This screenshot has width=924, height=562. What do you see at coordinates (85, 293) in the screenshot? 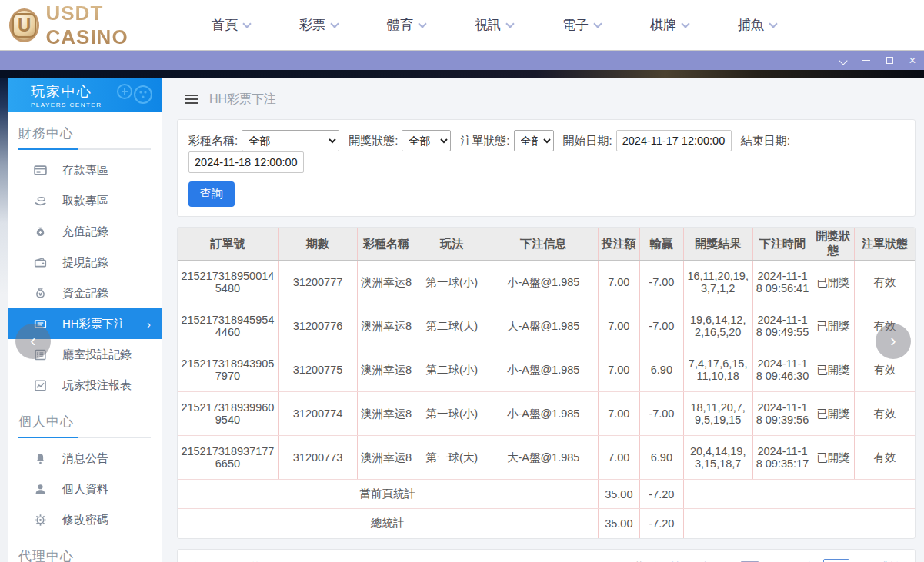
I see `sidebar-item-資金記錄: 資金記錄` at bounding box center [85, 293].